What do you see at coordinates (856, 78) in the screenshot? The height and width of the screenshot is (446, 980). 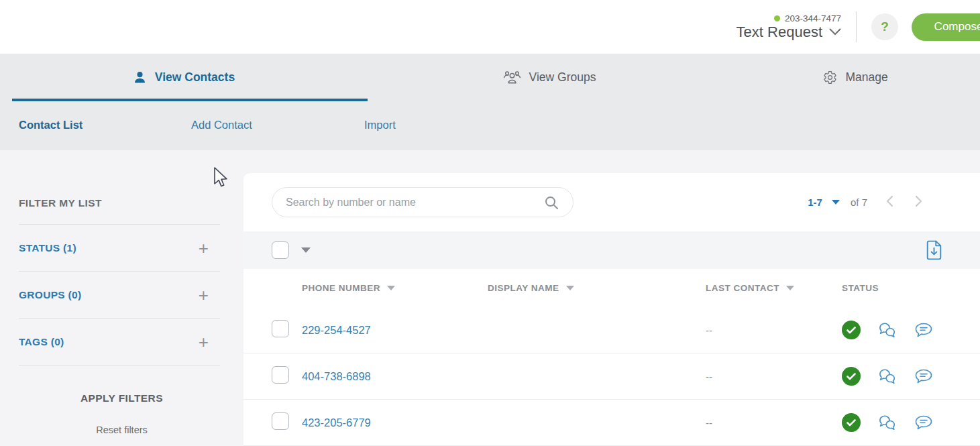 I see `tab-manage: Manage` at bounding box center [856, 78].